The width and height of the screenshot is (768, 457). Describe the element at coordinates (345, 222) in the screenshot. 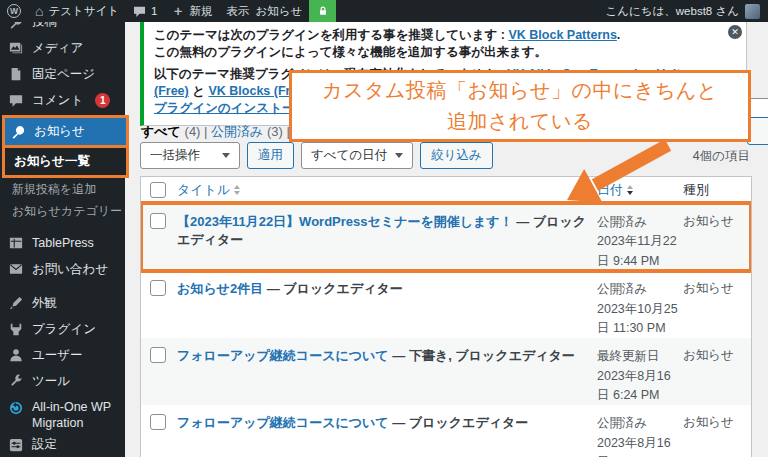

I see `post-title-link: 【2023年11月22日】WordPressセミナーを開催します！` at that location.